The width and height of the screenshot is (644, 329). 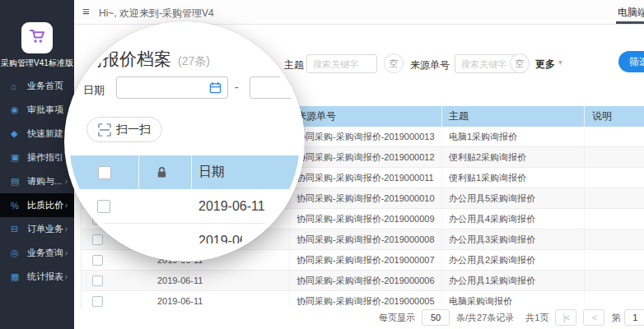 What do you see at coordinates (37, 110) in the screenshot?
I see `sidebar-item-2: ◉审批事项` at bounding box center [37, 110].